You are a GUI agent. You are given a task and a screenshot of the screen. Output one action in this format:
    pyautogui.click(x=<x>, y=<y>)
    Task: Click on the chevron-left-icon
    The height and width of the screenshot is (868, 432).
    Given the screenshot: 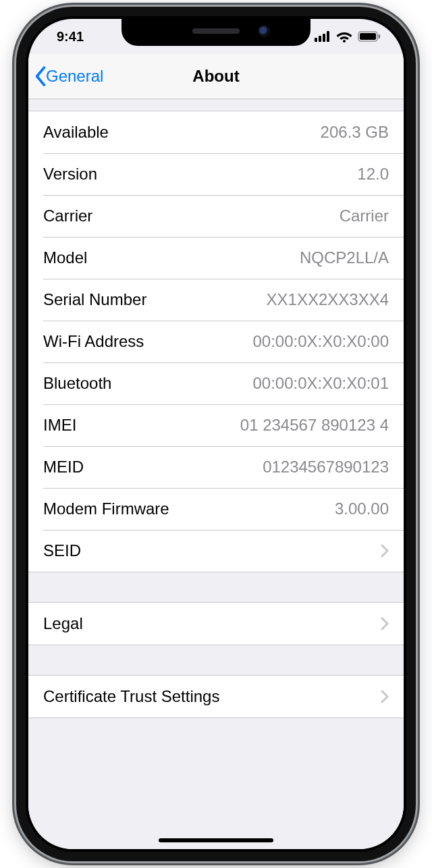 What is the action you would take?
    pyautogui.click(x=40, y=76)
    